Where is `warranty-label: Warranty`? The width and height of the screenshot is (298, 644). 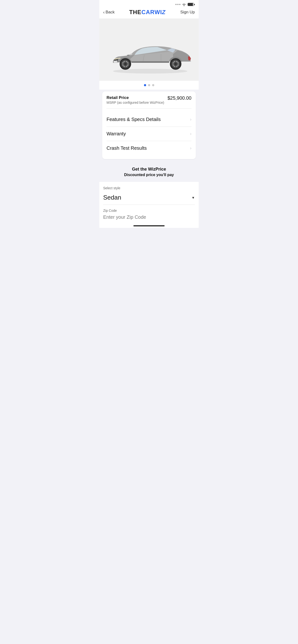 warranty-label: Warranty is located at coordinates (116, 134).